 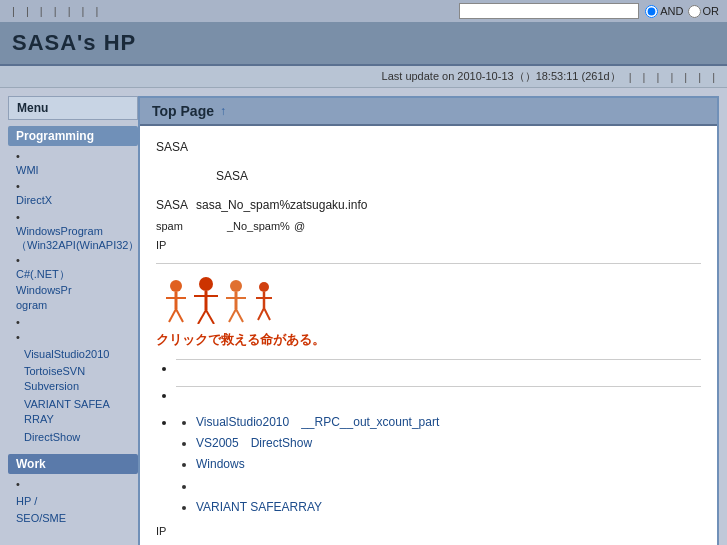 What do you see at coordinates (502, 76) in the screenshot?
I see `update-text: Last update on 2010-10-13（）18:53:11 (261…` at bounding box center [502, 76].